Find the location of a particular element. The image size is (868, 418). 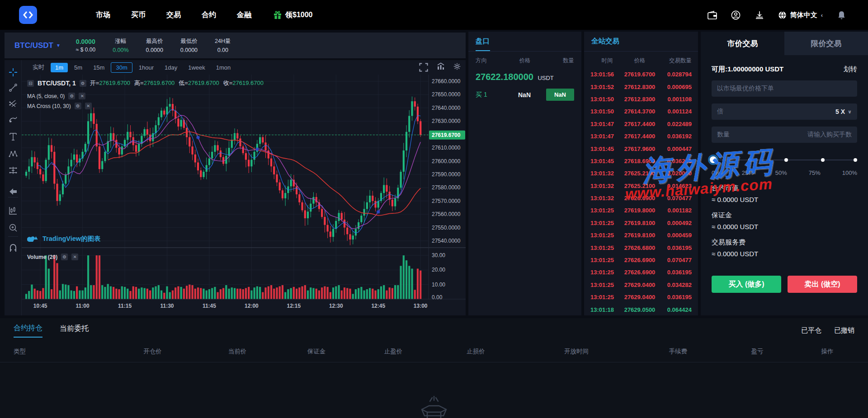

timeframe-实时: 实时 is located at coordinates (38, 67).